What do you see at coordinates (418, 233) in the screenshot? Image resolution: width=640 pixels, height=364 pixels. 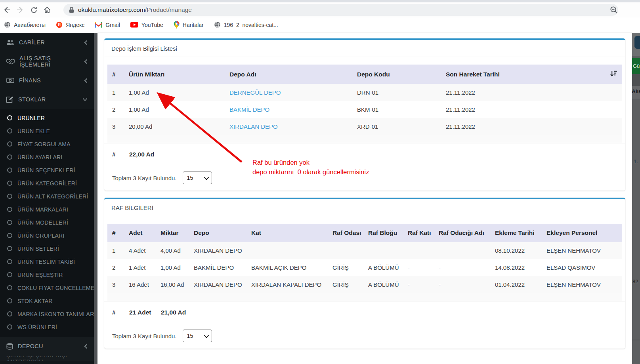 I see `raf-col-header: Raf Katı` at bounding box center [418, 233].